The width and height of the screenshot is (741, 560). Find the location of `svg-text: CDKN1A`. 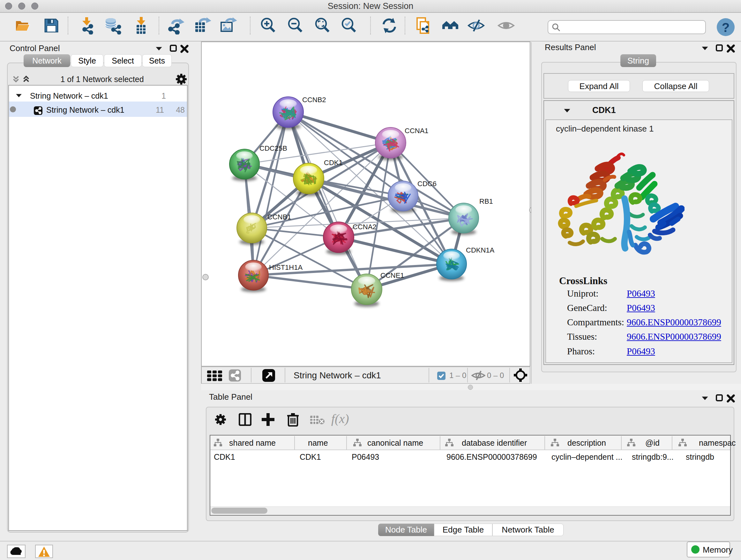

svg-text: CDKN1A is located at coordinates (480, 250).